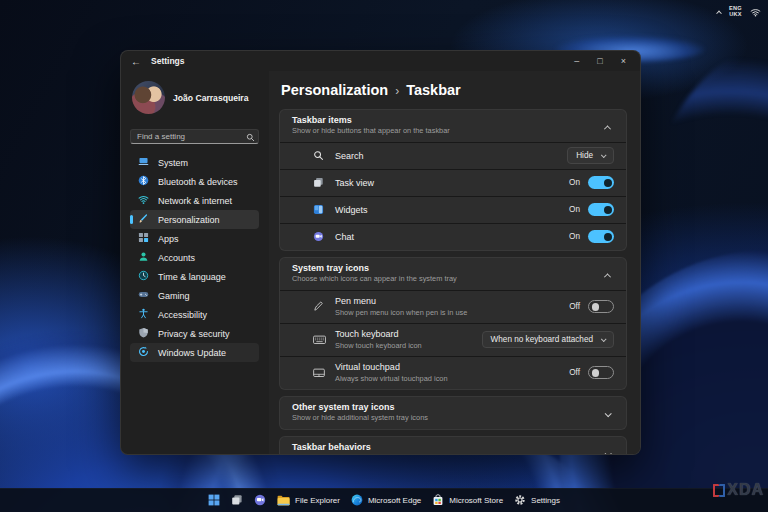 The image size is (768, 512). What do you see at coordinates (136, 62) in the screenshot?
I see `back-button: ←` at bounding box center [136, 62].